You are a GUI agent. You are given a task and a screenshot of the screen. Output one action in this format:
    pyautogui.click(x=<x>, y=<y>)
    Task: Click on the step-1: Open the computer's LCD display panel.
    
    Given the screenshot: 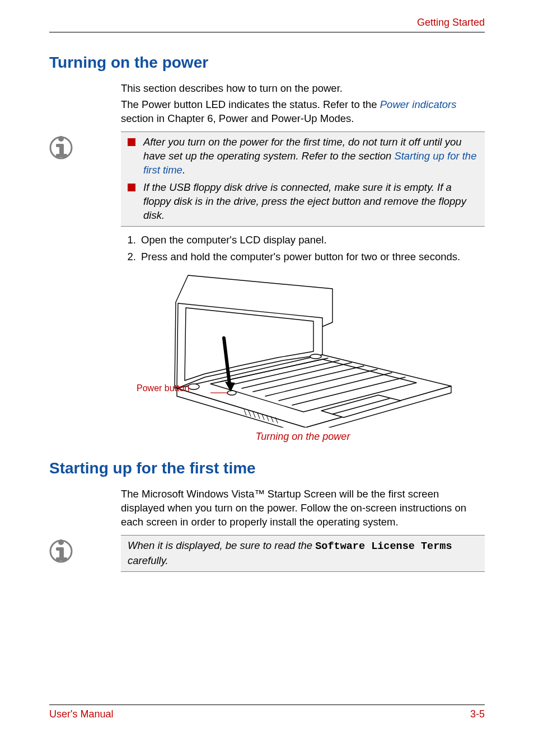 What is the action you would take?
    pyautogui.click(x=312, y=241)
    